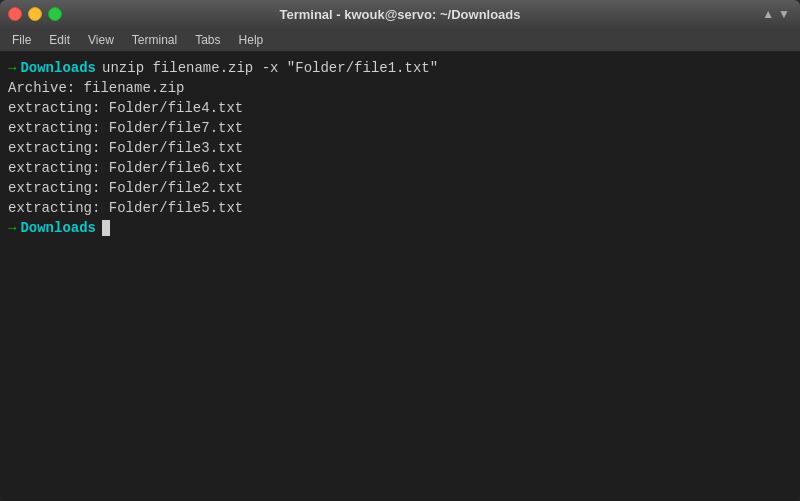 The image size is (800, 501). What do you see at coordinates (400, 168) in the screenshot?
I see `extract-line-3: extracting: Folder/file6.txt` at bounding box center [400, 168].